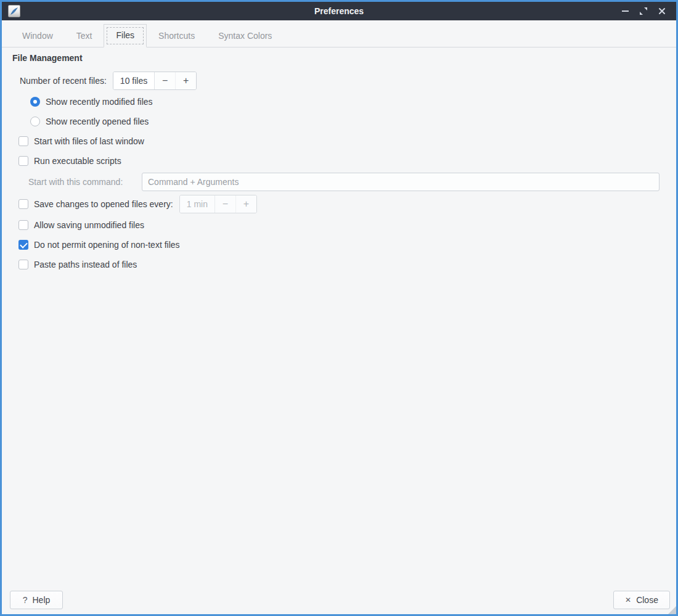 The image size is (678, 616). What do you see at coordinates (38, 36) in the screenshot?
I see `tab-label: Window` at bounding box center [38, 36].